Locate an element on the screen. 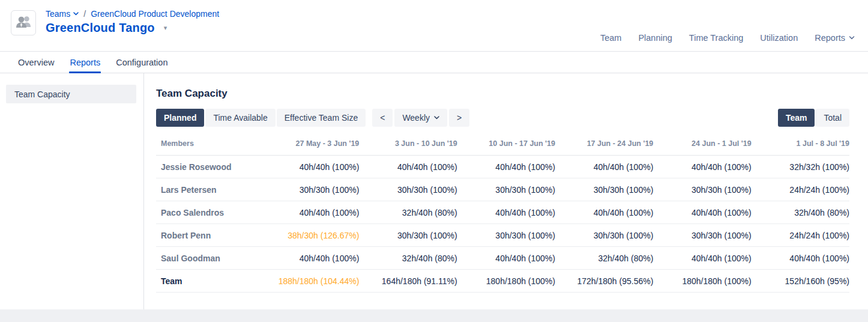 The height and width of the screenshot is (322, 868). sidebar: Team Capacity is located at coordinates (72, 191).